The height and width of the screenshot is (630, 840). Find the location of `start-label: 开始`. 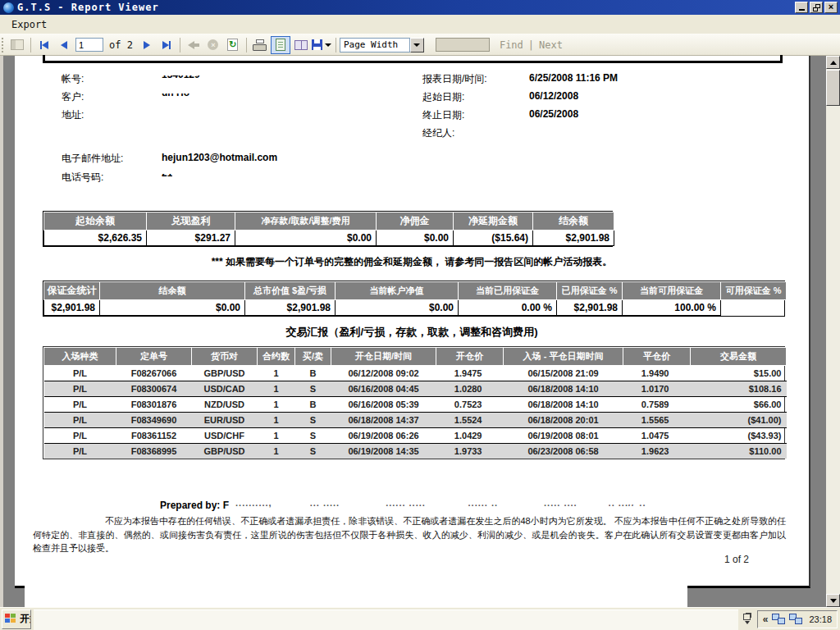

start-label: 开始 is located at coordinates (25, 619).